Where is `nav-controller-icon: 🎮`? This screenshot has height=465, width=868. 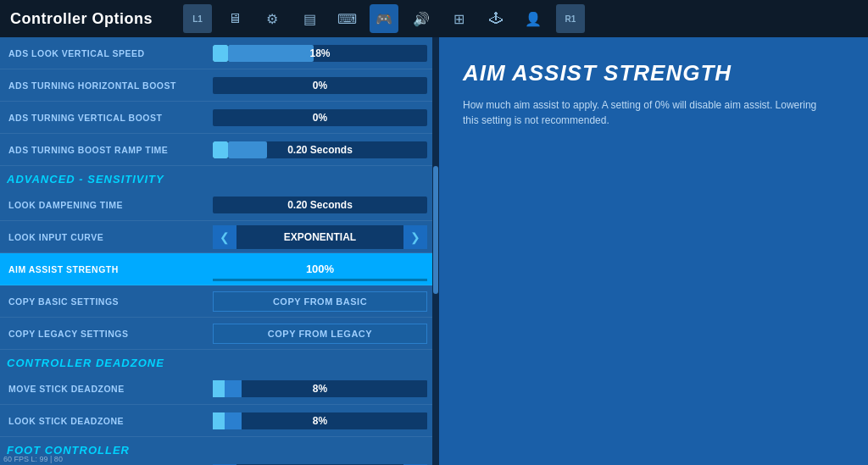 nav-controller-icon: 🎮 is located at coordinates (384, 19).